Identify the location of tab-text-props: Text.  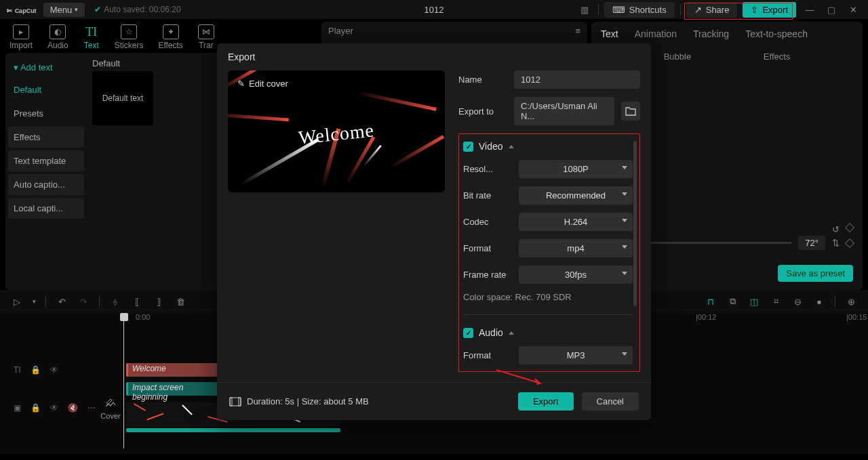
(610, 34).